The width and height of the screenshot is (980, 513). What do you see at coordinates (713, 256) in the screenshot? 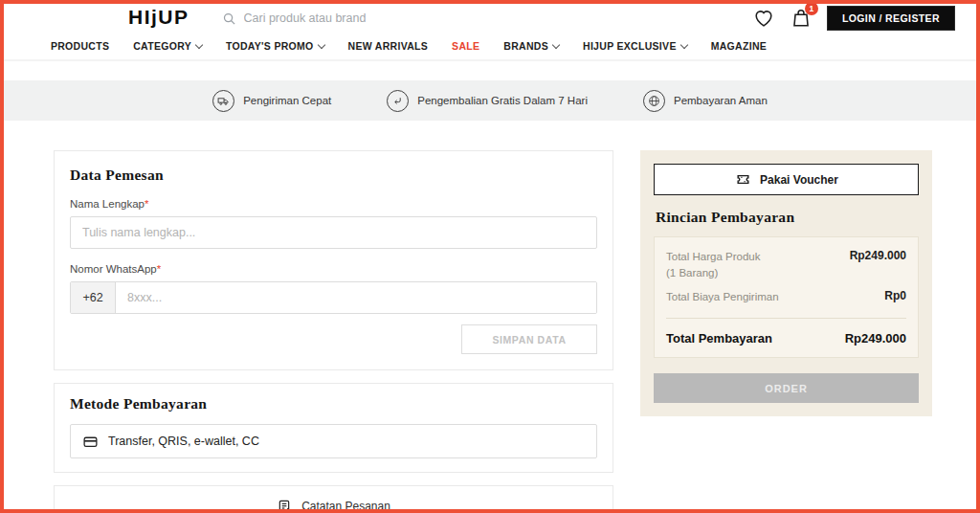
I see `product-total-label: Total Harga Produk` at bounding box center [713, 256].